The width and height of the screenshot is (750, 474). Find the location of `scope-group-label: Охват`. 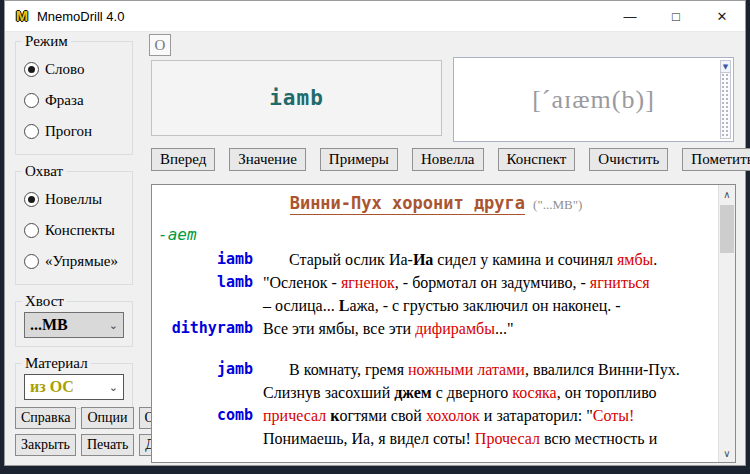

scope-group-label: Охват is located at coordinates (44, 172).